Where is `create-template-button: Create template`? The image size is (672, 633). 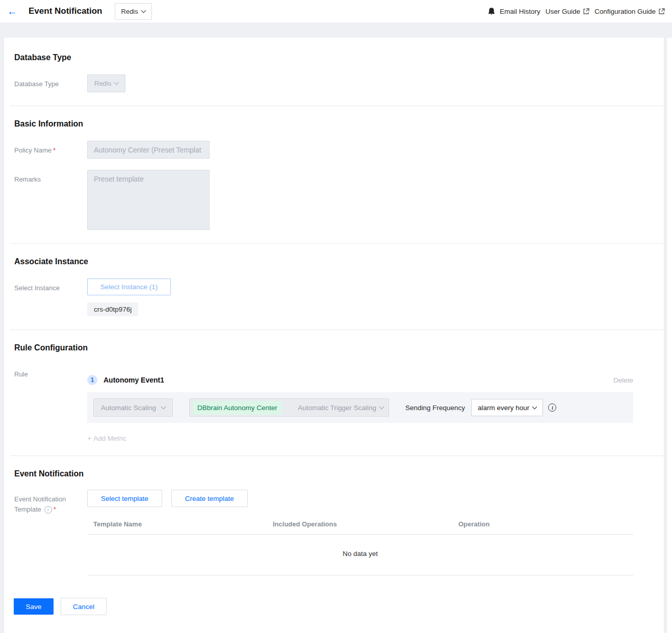 create-template-button: Create template is located at coordinates (210, 498).